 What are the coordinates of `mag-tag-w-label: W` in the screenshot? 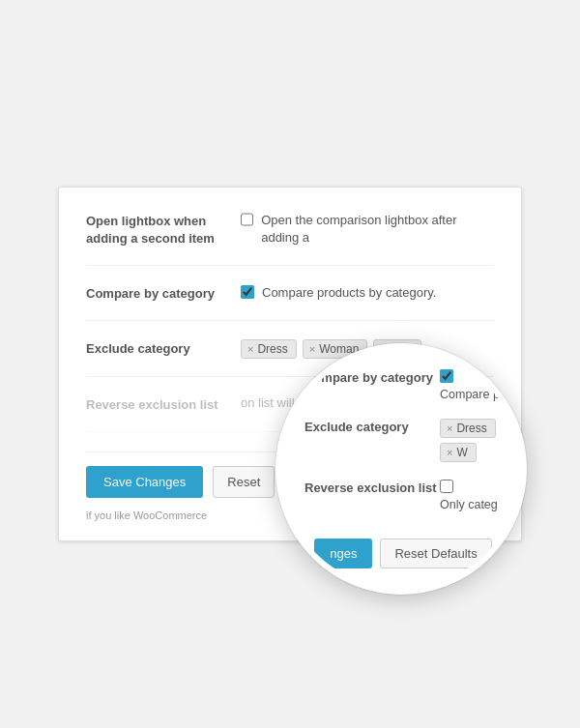 It's located at (462, 452).